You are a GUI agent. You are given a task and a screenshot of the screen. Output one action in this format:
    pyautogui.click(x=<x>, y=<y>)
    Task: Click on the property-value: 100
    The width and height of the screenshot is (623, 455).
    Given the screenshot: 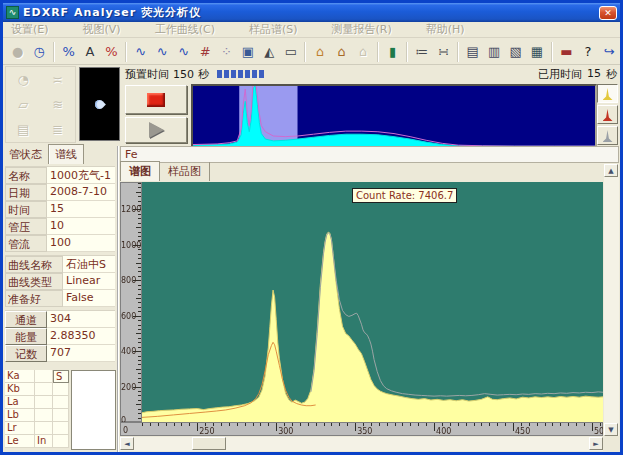 What is the action you would take?
    pyautogui.click(x=81, y=244)
    